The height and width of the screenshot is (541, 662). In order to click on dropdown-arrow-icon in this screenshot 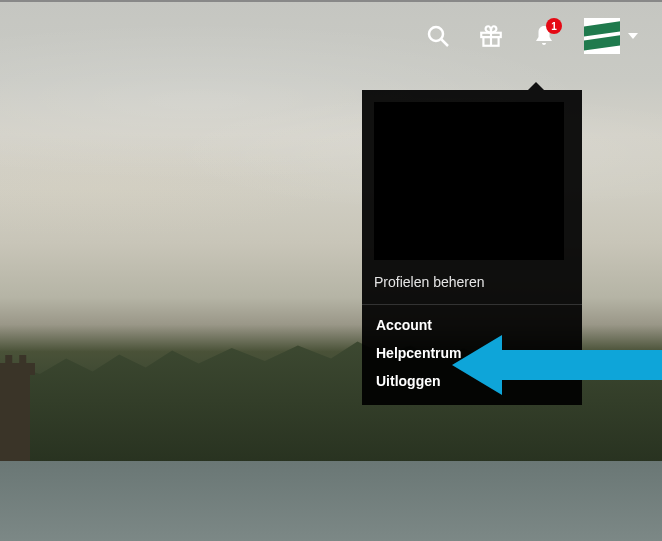, I will do `click(536, 86)`.